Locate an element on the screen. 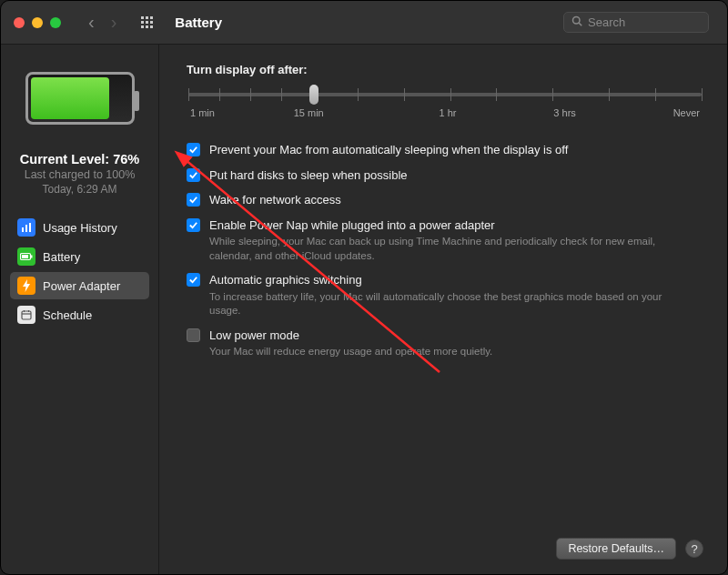  slider-title: Turn display off after: is located at coordinates (445, 69).